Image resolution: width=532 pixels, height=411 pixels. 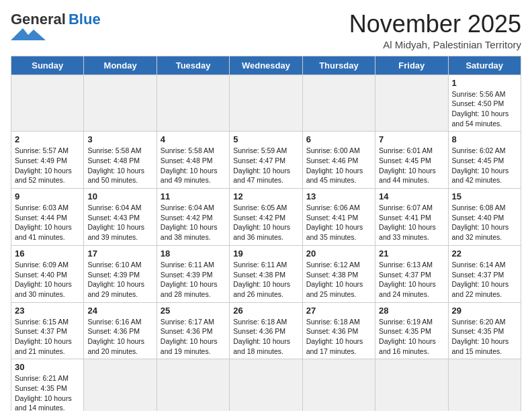 What do you see at coordinates (485, 196) in the screenshot?
I see `day-number: 15` at bounding box center [485, 196].